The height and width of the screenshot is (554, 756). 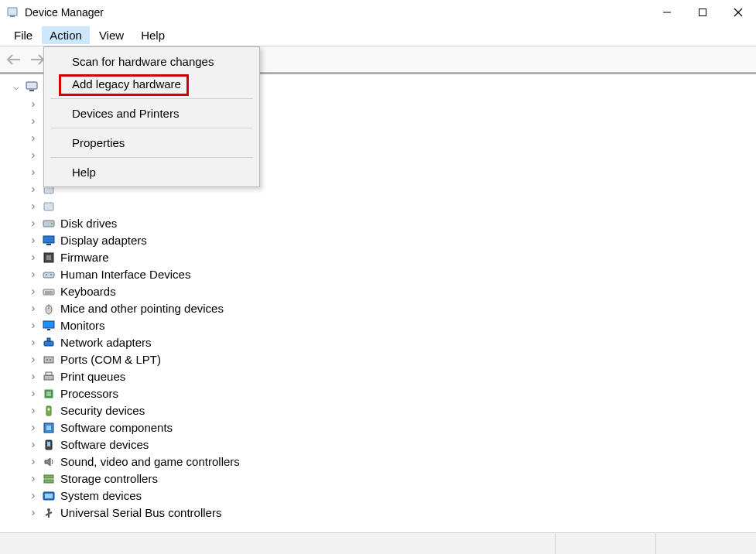 What do you see at coordinates (23, 36) in the screenshot?
I see `menu-file: File` at bounding box center [23, 36].